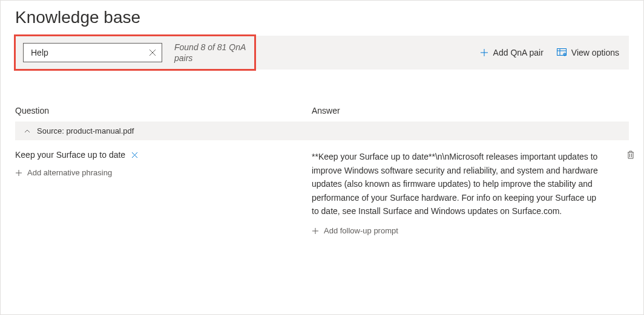 Image resolution: width=644 pixels, height=315 pixels. I want to click on add-alternative-phrasing-button: Add alternative phrasing, so click(154, 173).